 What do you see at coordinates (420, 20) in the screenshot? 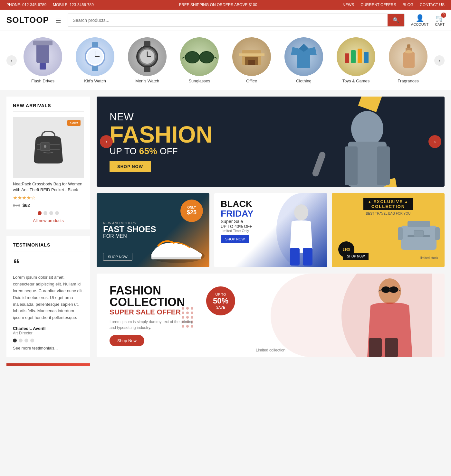
I see `account-button: 👤 ACCOUNT` at bounding box center [420, 20].